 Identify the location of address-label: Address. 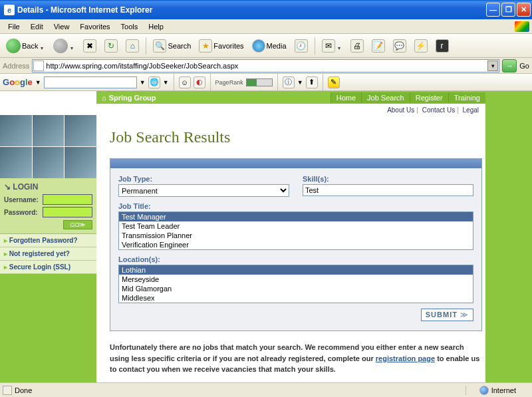
(16, 66).